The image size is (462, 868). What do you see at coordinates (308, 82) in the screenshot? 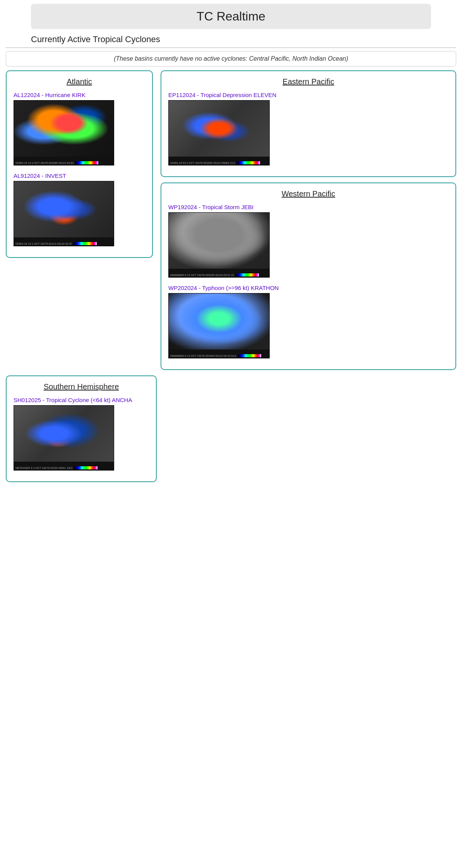
I see `eastern-pacific-title: Eastern Pacific` at bounding box center [308, 82].